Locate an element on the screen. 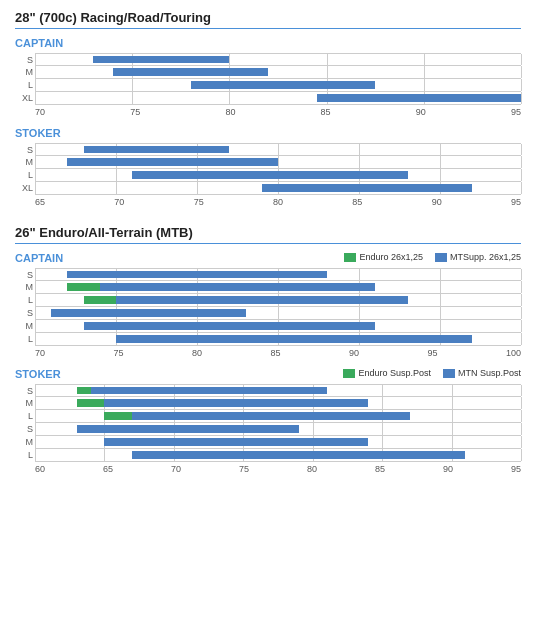  chart-rows: SMLSML is located at coordinates (278, 307).